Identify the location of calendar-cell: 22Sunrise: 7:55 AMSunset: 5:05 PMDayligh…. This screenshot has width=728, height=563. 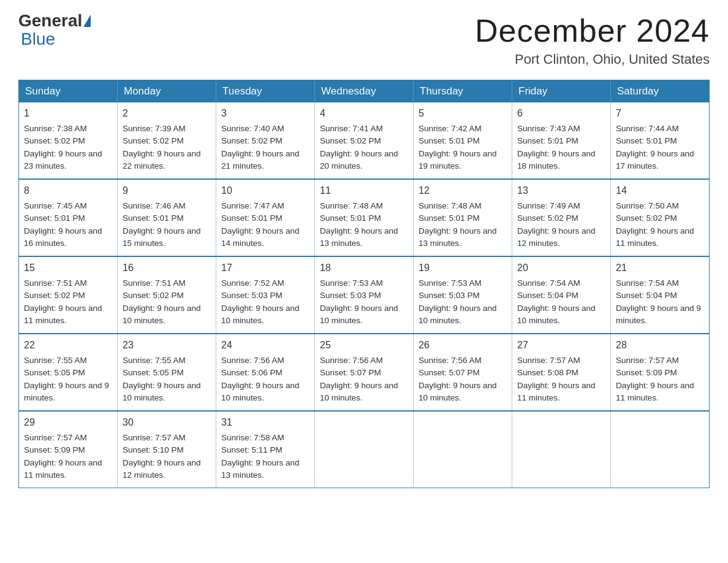
(69, 372).